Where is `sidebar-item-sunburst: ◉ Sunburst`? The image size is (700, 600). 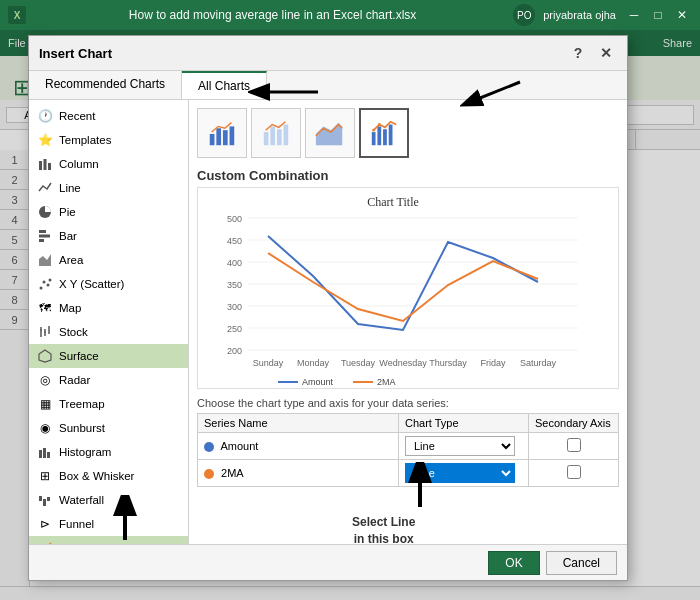
sidebar-item-sunburst: ◉ Sunburst is located at coordinates (108, 428).